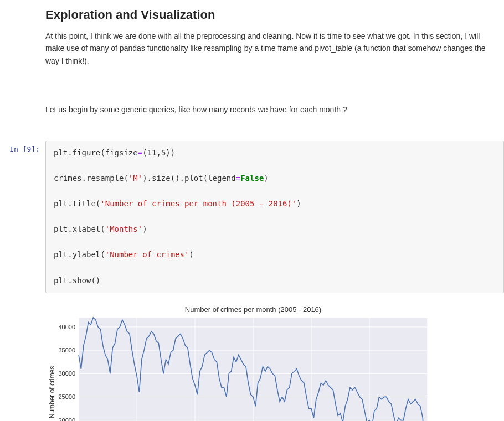  I want to click on svg-text: 25000, so click(66, 397).